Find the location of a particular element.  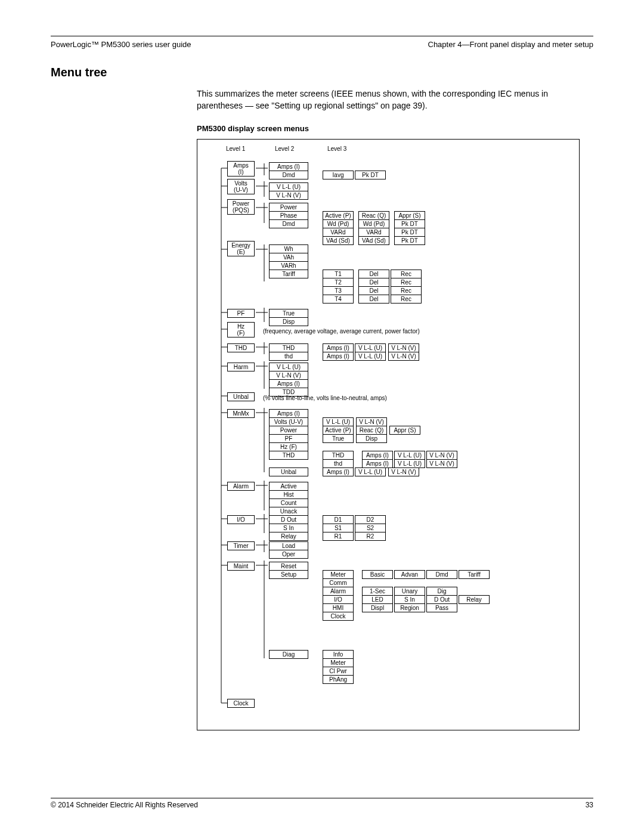

l1-harm: Harm is located at coordinates (241, 367).